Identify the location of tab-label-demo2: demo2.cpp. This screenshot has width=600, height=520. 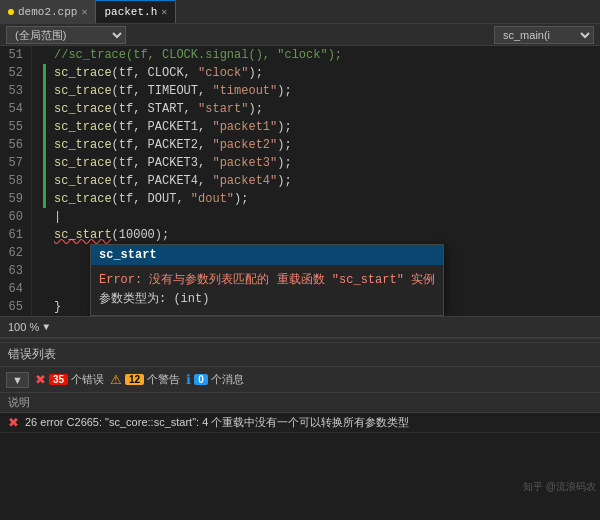
(48, 12).